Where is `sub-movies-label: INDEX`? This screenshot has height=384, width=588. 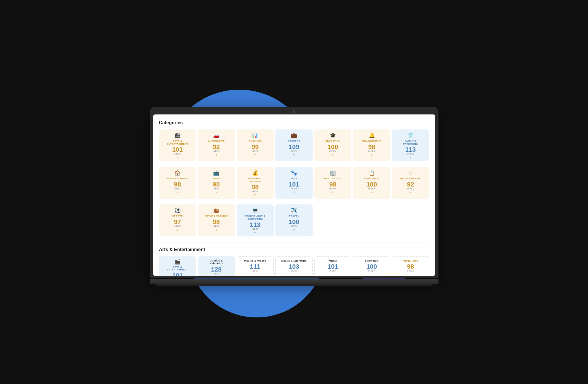
sub-movies-label: INDEX is located at coordinates (255, 271).